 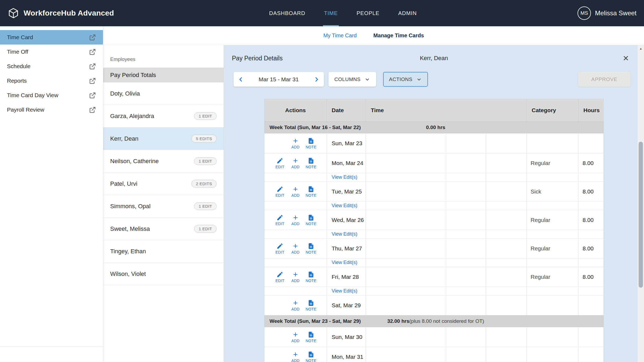 I want to click on actions-button: ACTIONS, so click(x=405, y=79).